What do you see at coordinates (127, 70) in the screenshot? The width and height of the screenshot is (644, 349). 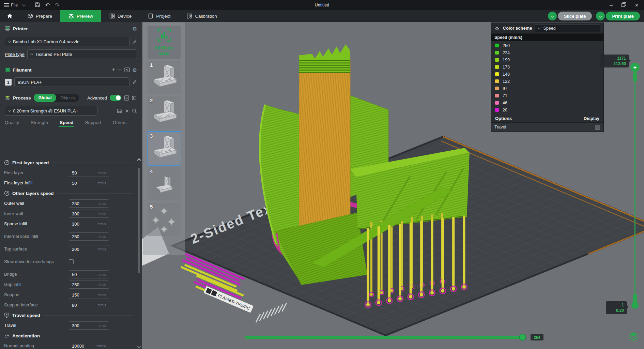 I see `ams-sync-icon` at bounding box center [127, 70].